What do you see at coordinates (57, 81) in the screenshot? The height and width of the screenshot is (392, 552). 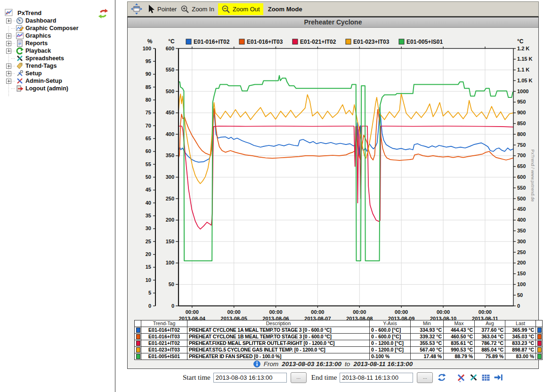 I see `sidebar-item-admin-setup: Admin-Setup` at bounding box center [57, 81].